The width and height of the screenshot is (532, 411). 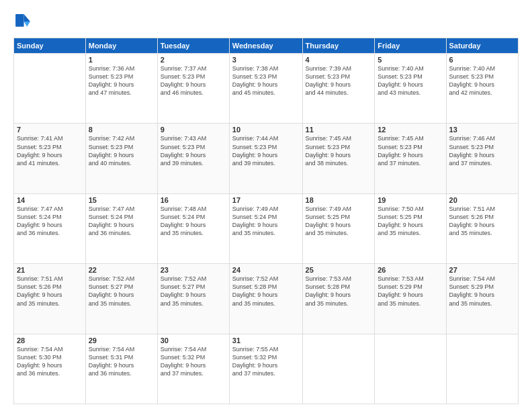 What do you see at coordinates (410, 46) in the screenshot?
I see `calendar-header-friday: Friday` at bounding box center [410, 46].